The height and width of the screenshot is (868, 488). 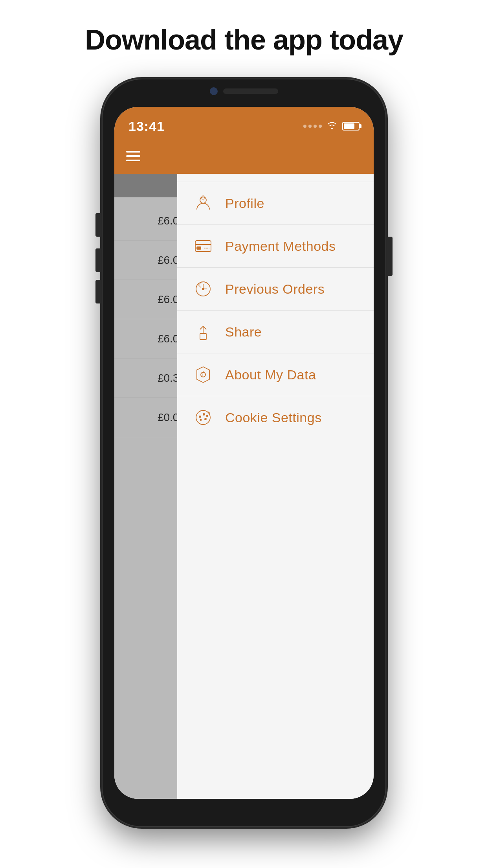 I want to click on profile-icon, so click(x=203, y=203).